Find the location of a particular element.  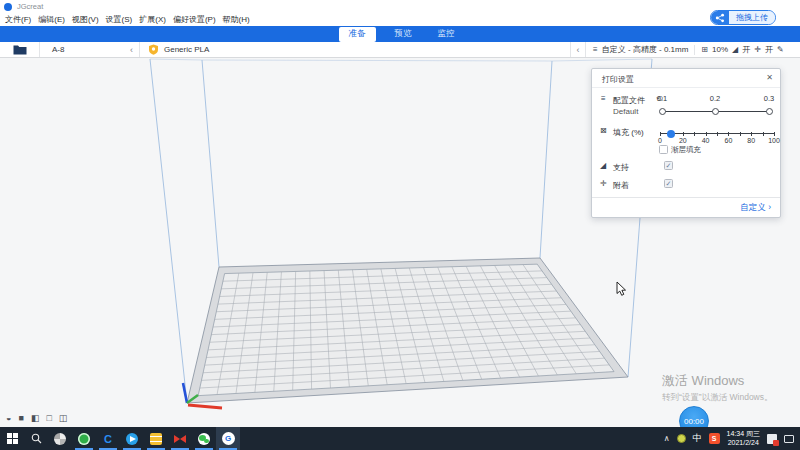

jgcreat-icon: G is located at coordinates (228, 438).